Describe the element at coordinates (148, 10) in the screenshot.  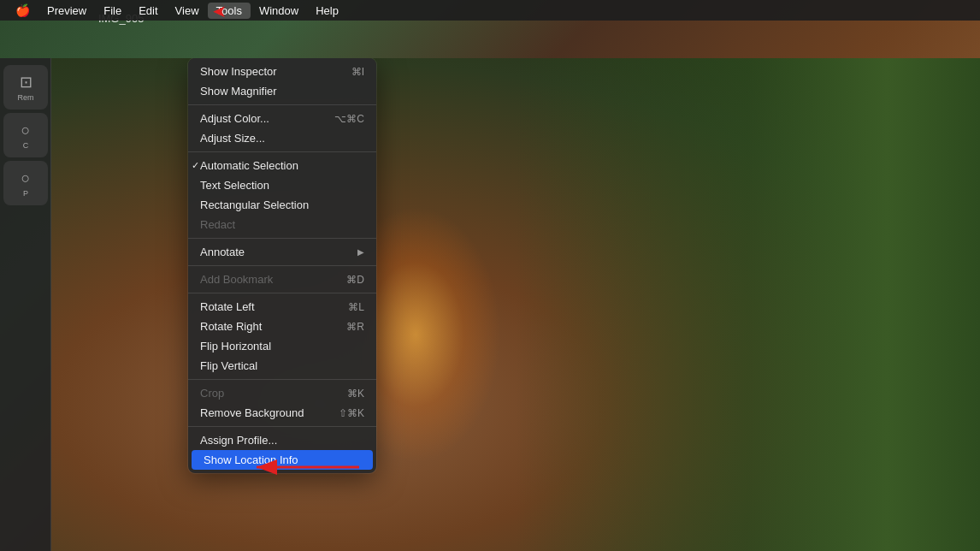
I see `menubar-edit: Edit` at that location.